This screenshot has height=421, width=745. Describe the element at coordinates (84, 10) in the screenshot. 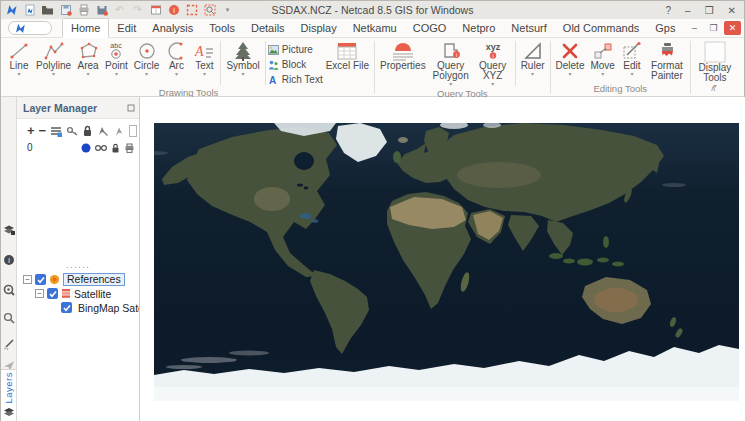

I see `print-icon` at that location.